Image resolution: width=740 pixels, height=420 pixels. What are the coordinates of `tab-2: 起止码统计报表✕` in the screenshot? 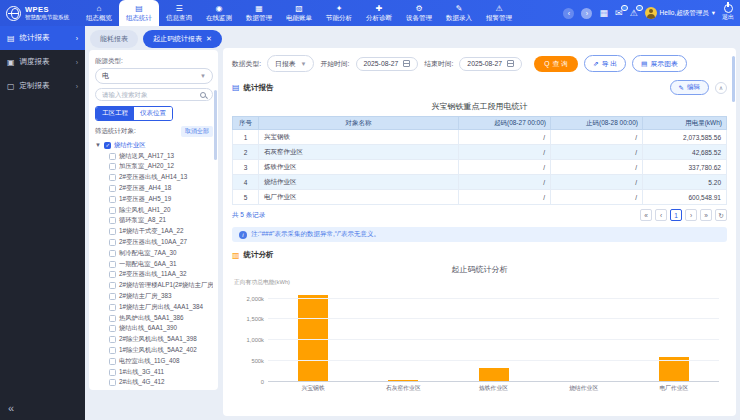 It's located at (182, 39).